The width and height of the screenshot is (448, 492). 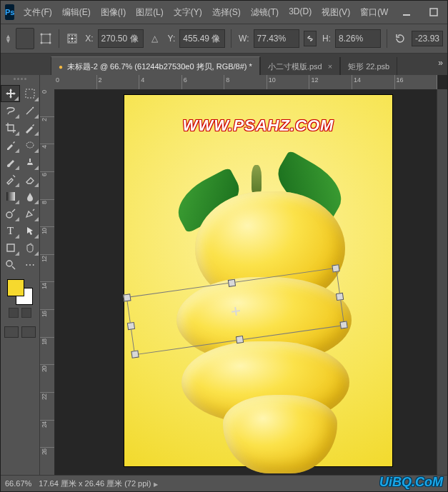 I want to click on color-swatches, so click(x=20, y=297).